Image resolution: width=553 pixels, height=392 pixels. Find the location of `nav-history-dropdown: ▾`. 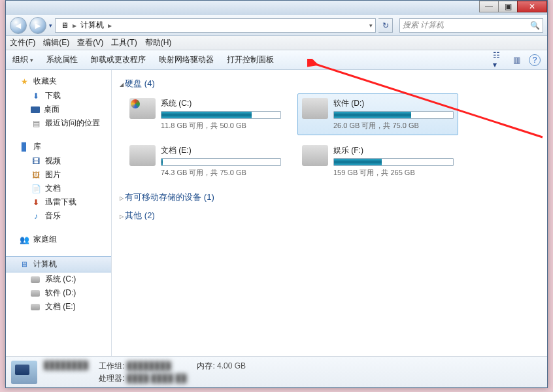

nav-history-dropdown: ▾ is located at coordinates (51, 25).